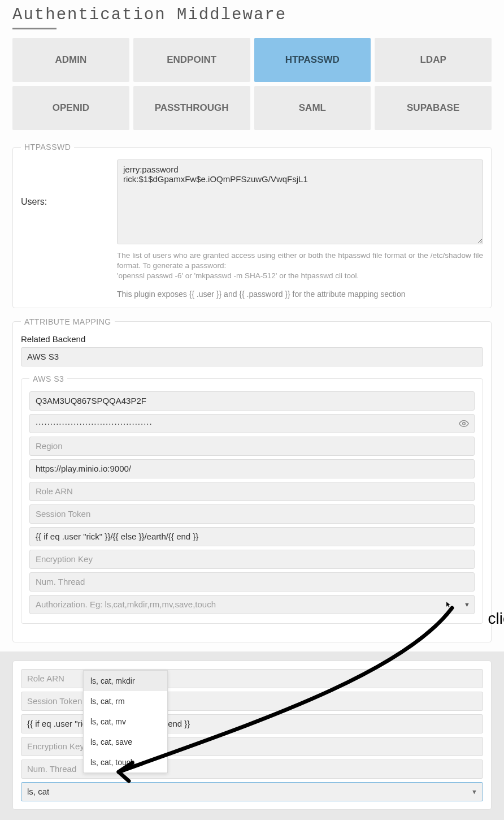 Image resolution: width=504 pixels, height=820 pixels. What do you see at coordinates (125, 722) in the screenshot?
I see `dropdown-option: ls, cat, mv` at bounding box center [125, 722].